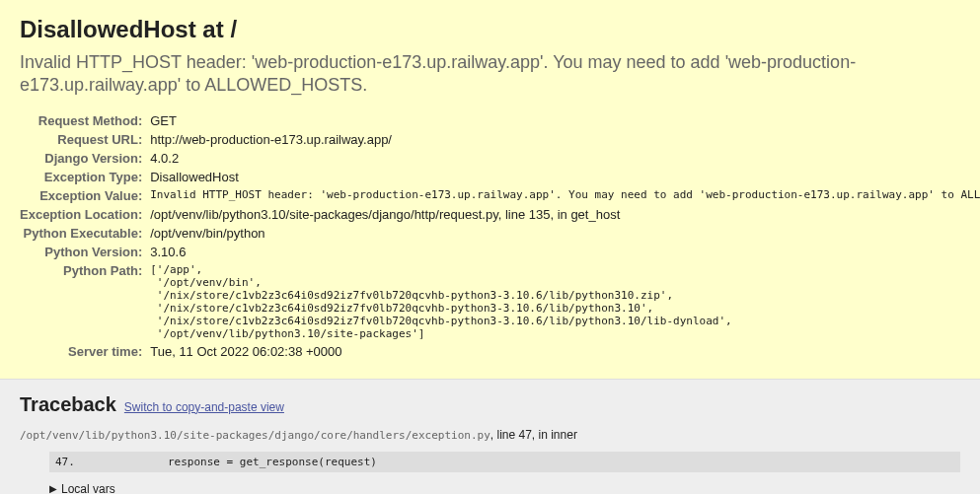  What do you see at coordinates (490, 75) in the screenshot?
I see `error-subtitle: Invalid HTTP_HOST header: 'web-productio…` at bounding box center [490, 75].